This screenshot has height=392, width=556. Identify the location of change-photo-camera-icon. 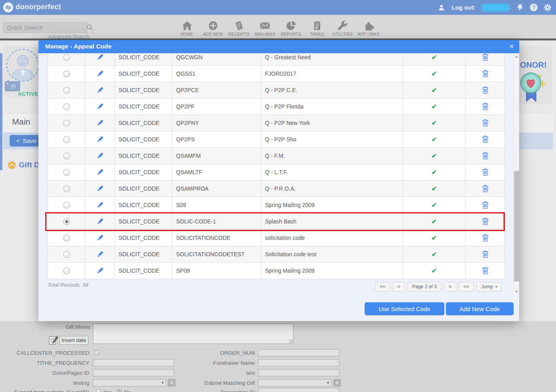
(12, 86).